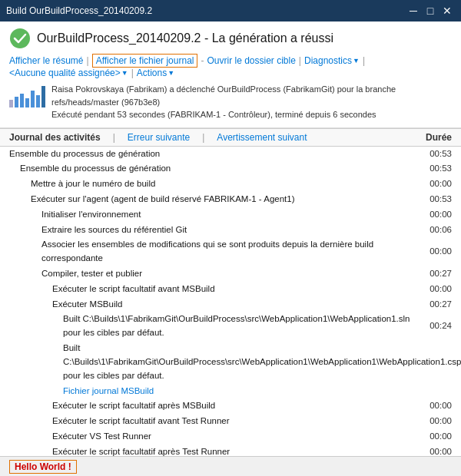  I want to click on log-text: Exécuter sur l'agent (agent de build rés…, so click(152, 200).